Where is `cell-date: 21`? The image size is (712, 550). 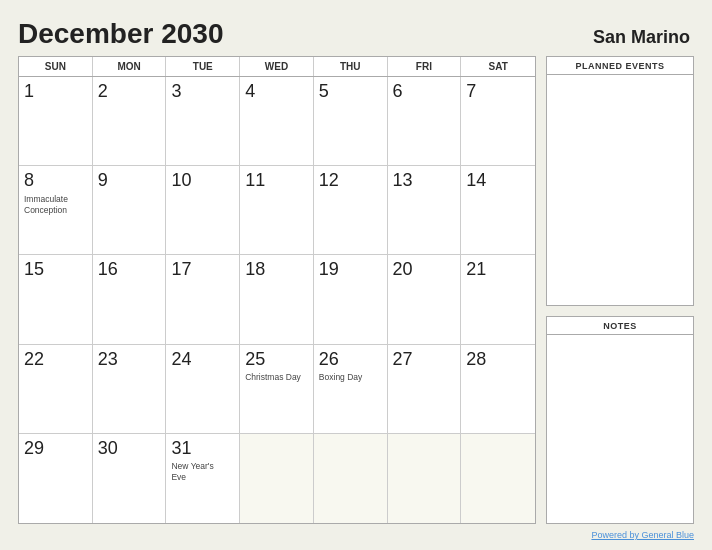
cell-date: 21 is located at coordinates (498, 270).